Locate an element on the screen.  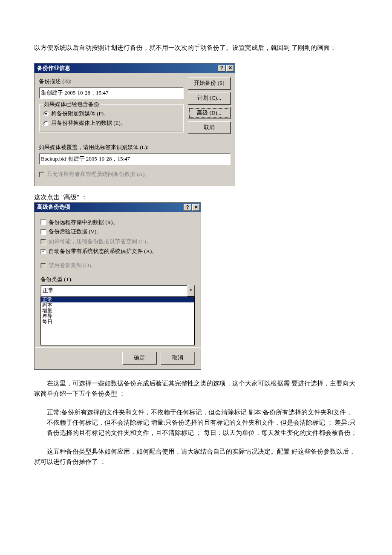
chk-vss-label: 禁用卷影复制 (D)。 is located at coordinates (72, 266).